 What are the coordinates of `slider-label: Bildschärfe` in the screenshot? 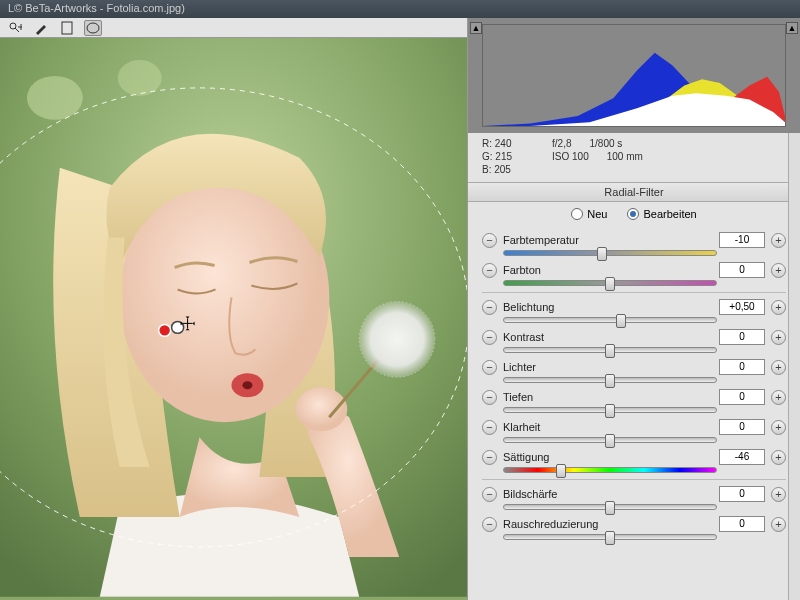 It's located at (608, 494).